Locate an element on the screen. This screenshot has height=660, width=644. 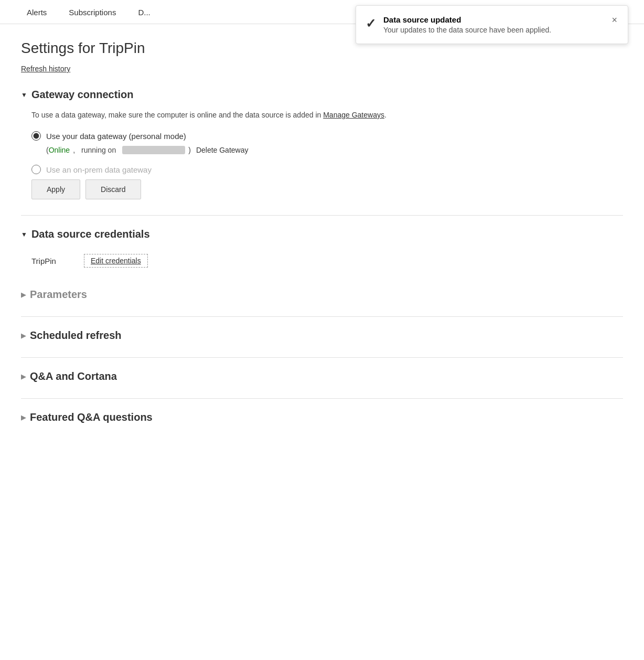
parameters-collapse-triangle: ▶ is located at coordinates (23, 295).